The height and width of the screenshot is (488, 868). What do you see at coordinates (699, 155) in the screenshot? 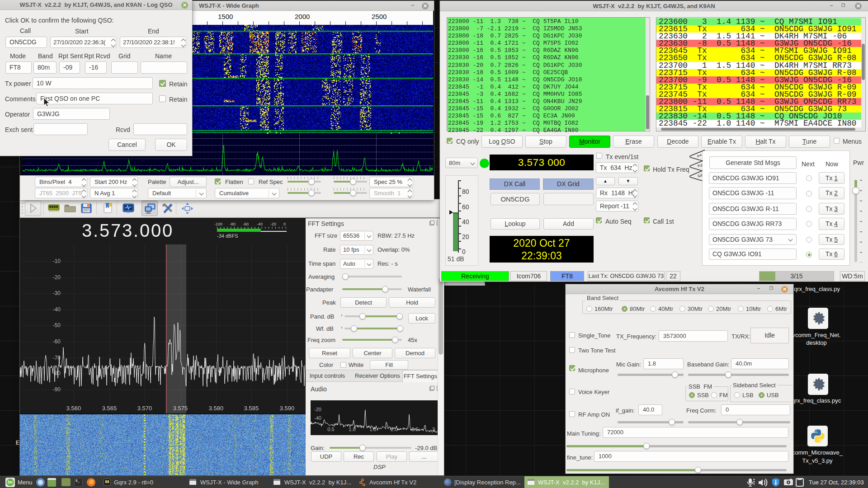
I see `svg-text: 1` at bounding box center [699, 155].